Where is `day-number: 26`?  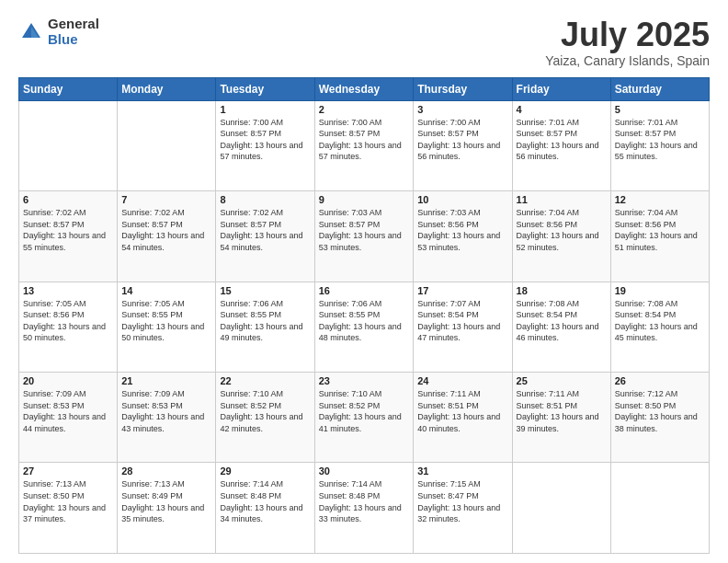
day-number: 26 is located at coordinates (660, 381).